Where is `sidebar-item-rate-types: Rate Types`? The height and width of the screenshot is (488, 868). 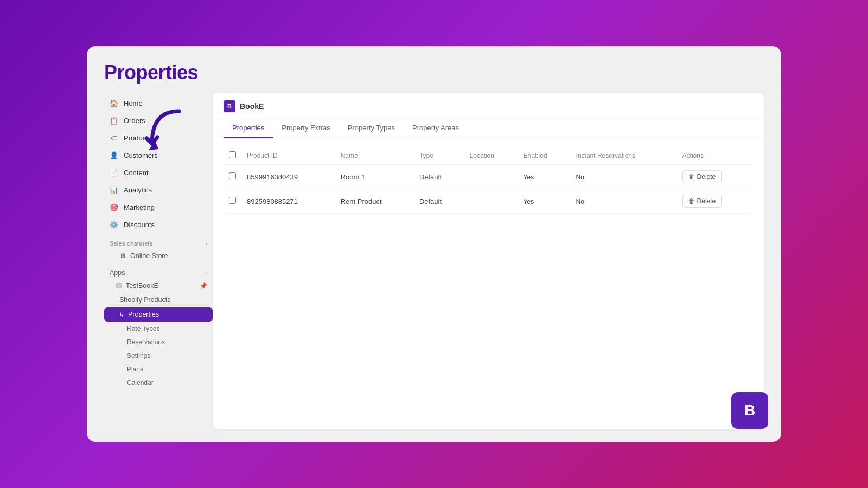
sidebar-item-rate-types: Rate Types is located at coordinates (158, 329).